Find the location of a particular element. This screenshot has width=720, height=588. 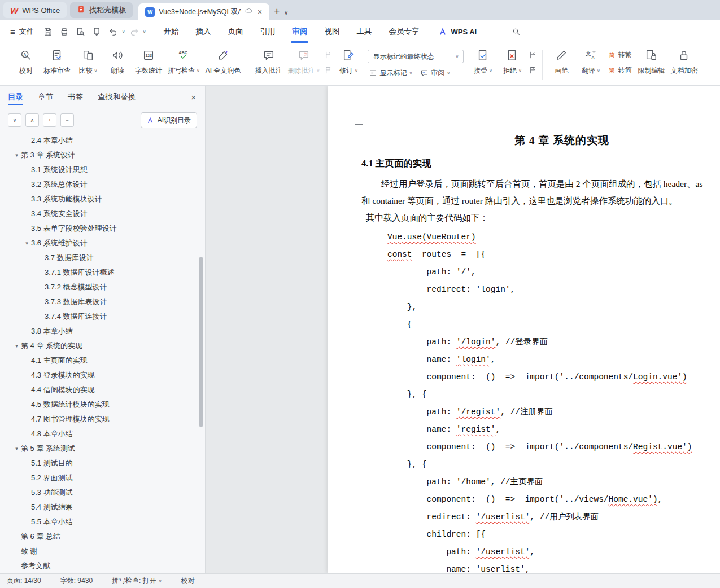

menu-tab-插入: 插入 is located at coordinates (203, 32).